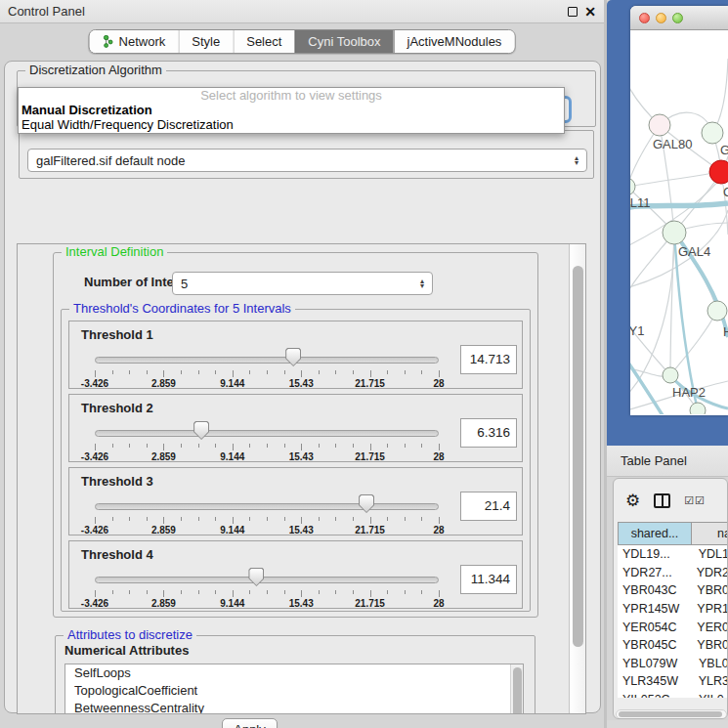 Image resolution: width=728 pixels, height=728 pixels. What do you see at coordinates (655, 534) in the screenshot?
I see `column-header-shared-name: shared...` at bounding box center [655, 534].